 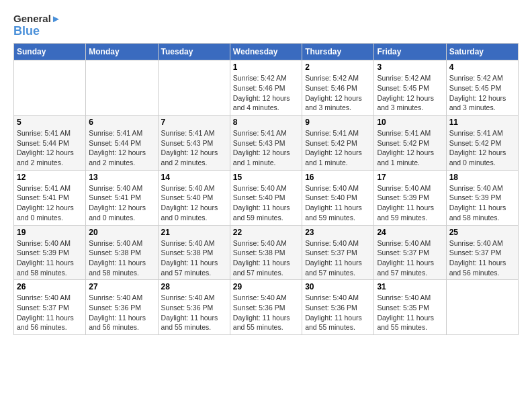 What do you see at coordinates (266, 308) in the screenshot?
I see `calendar-cell: 29Sunrise: 5:40 AMSunset: 5:36 PMDayligh…` at bounding box center [266, 308].